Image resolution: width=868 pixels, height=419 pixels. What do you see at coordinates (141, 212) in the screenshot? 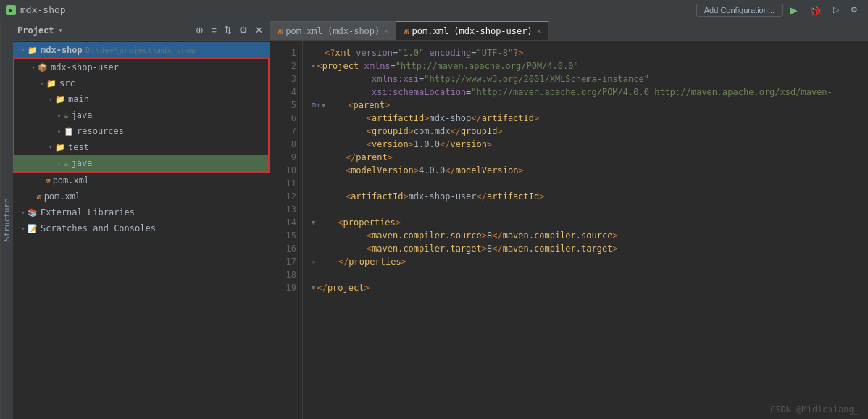
I see `tree-item-ext-libs: ▸ 📚 External Libraries` at bounding box center [141, 212].